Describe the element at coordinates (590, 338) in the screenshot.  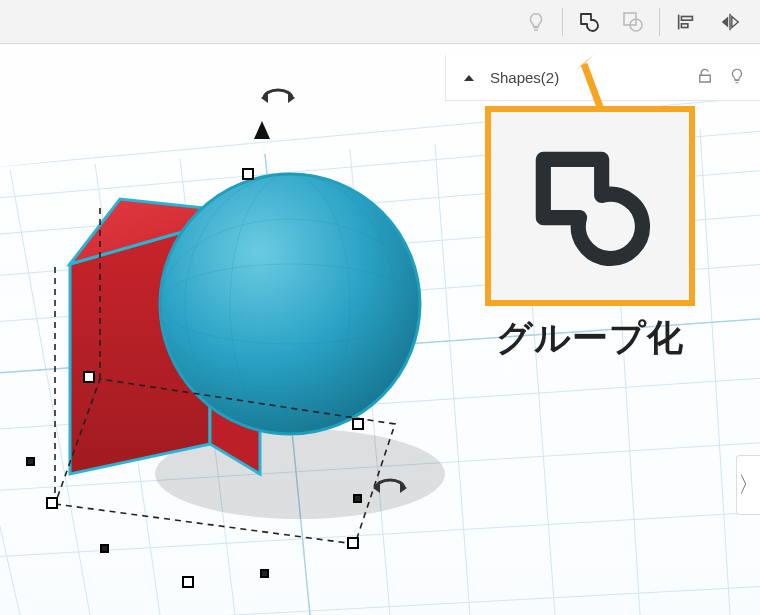
I see `group-callout-label: グループ化` at that location.